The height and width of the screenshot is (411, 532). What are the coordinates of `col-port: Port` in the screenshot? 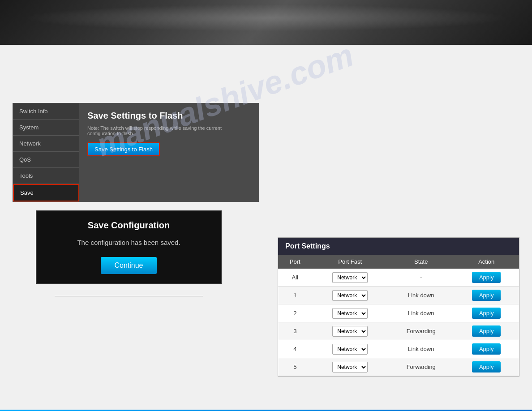 It's located at (295, 261).